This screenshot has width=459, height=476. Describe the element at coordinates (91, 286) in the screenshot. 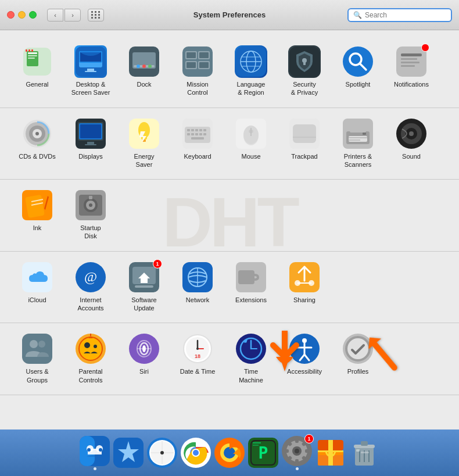

I see `pref-icon-internet: @ InternetAccounts` at that location.